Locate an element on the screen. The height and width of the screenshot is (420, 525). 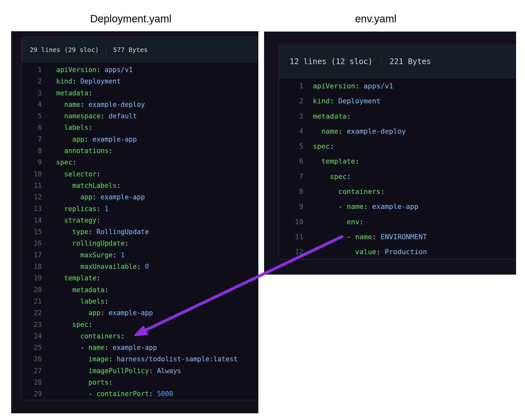
line-number: 21 is located at coordinates (32, 301).